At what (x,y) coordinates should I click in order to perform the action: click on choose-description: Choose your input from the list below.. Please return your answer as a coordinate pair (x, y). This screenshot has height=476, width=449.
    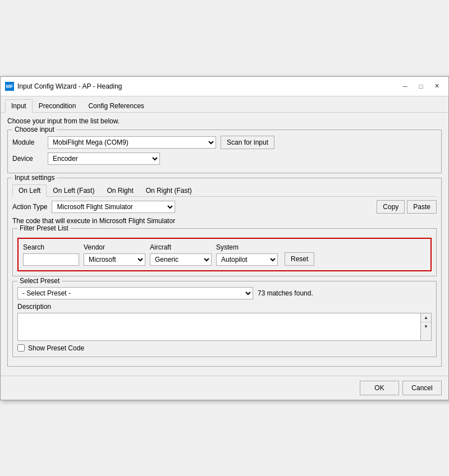
    Looking at the image, I should click on (224, 121).